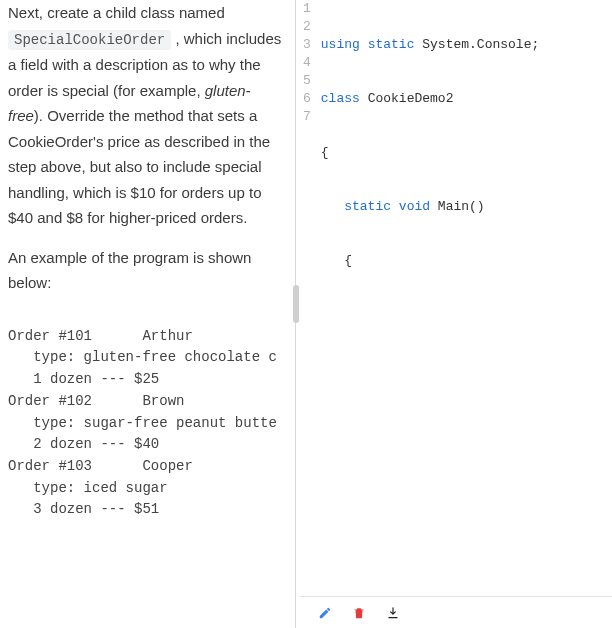 The width and height of the screenshot is (612, 628). What do you see at coordinates (307, 99) in the screenshot?
I see `gutter-line: 6` at bounding box center [307, 99].